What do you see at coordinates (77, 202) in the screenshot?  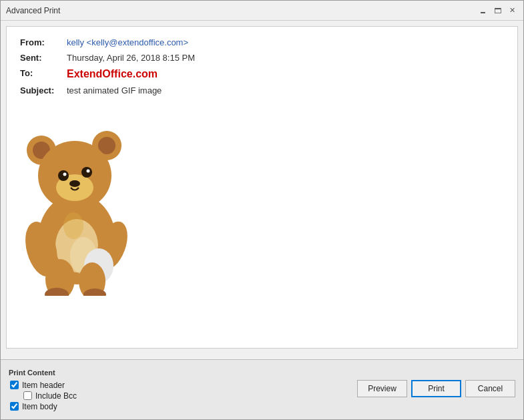 I see `bear-illustration` at bounding box center [77, 202].